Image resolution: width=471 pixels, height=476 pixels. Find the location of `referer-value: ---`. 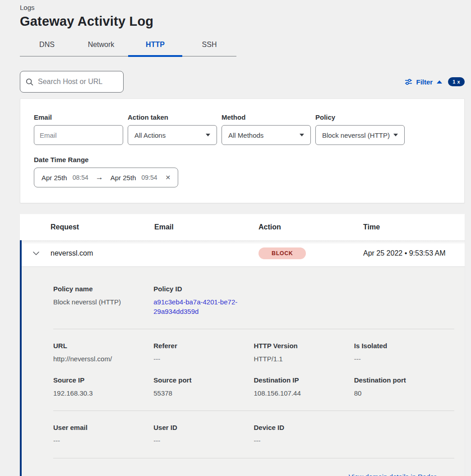

referer-value: --- is located at coordinates (199, 359).